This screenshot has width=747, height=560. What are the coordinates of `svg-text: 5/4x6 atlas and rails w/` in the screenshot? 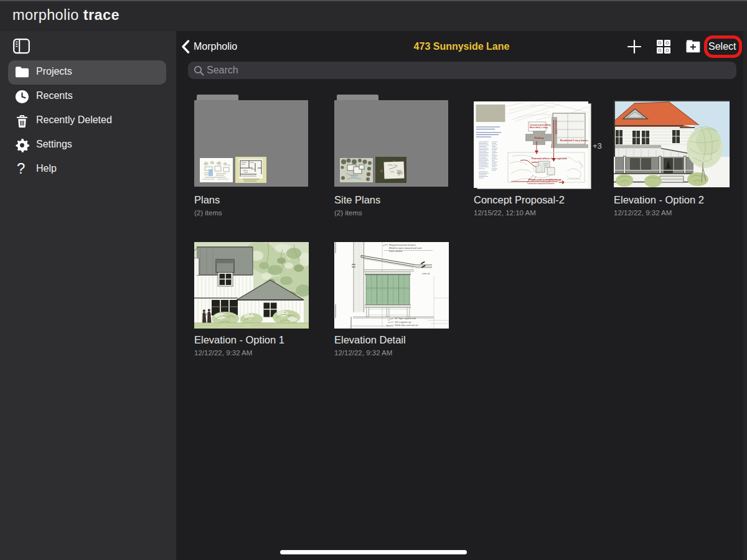 It's located at (406, 325).